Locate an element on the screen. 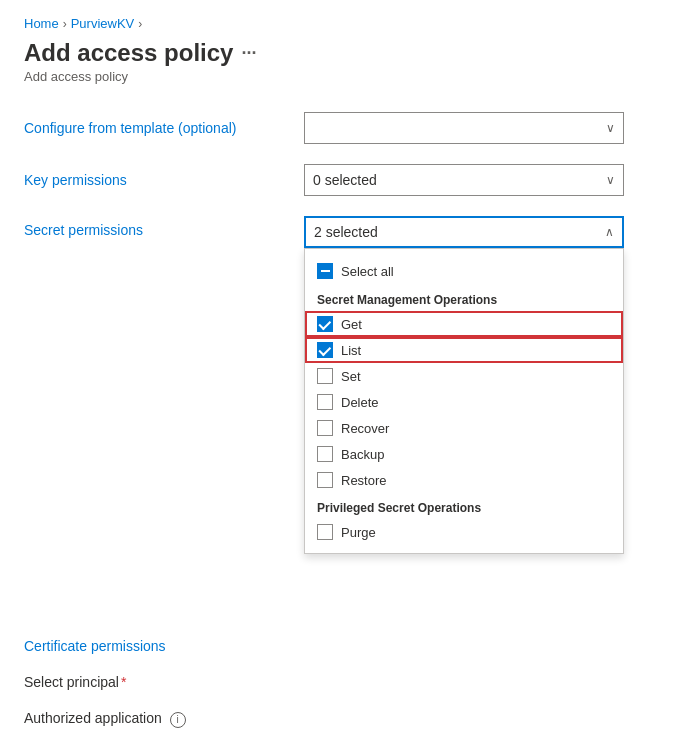 The height and width of the screenshot is (748, 681). key-permissions-row: Key permissions 0 selected ∨ is located at coordinates (340, 180).